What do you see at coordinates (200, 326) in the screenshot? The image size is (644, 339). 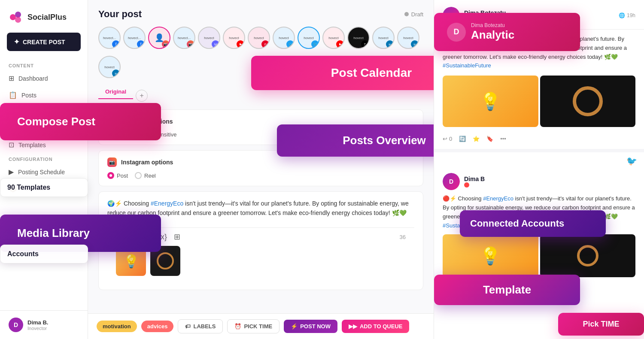 I see `labels-button: 🏷 LABELS` at bounding box center [200, 326].